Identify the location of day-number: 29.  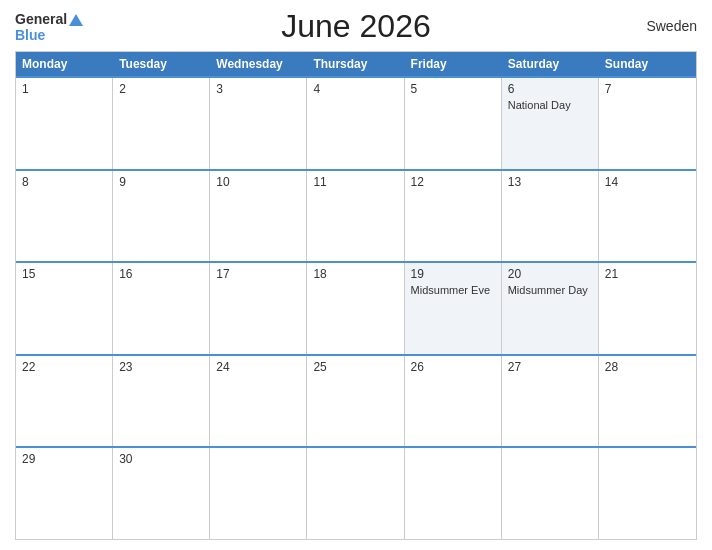
(64, 459).